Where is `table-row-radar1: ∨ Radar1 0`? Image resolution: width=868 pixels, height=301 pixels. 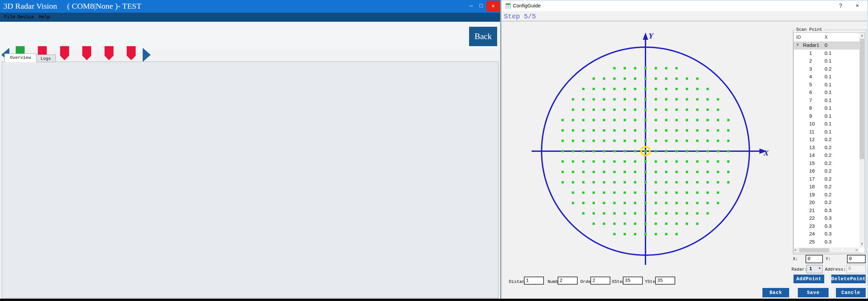
table-row-radar1: ∨ Radar1 0 is located at coordinates (827, 46).